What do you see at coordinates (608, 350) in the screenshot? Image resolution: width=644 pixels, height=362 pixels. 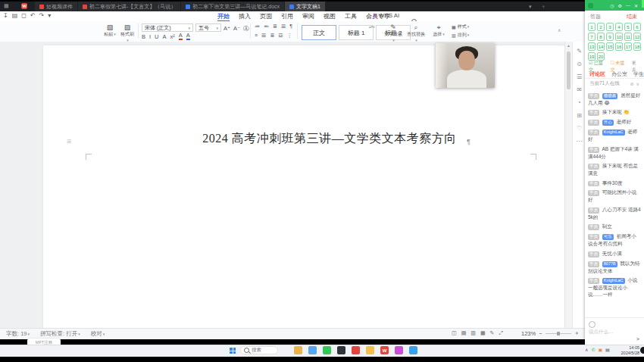 I see `tray-icon: ▤` at bounding box center [608, 350].